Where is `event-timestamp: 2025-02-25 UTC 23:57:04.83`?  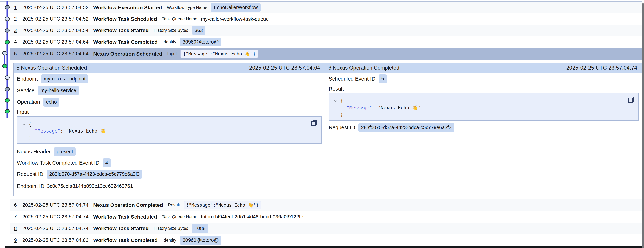
event-timestamp: 2025-02-25 UTC 23:57:04.83 is located at coordinates (58, 240).